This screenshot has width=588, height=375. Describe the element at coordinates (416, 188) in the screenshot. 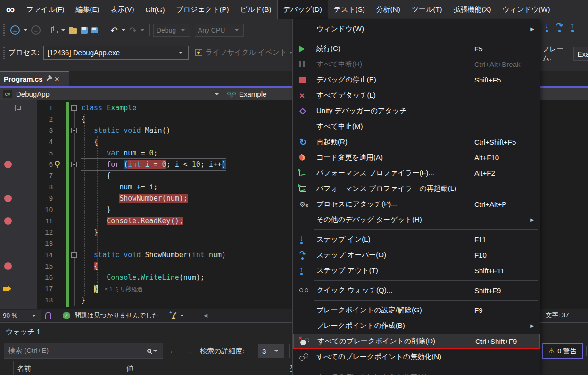

I see `debug-menu-item: パフォーマンス プロファイラーの再起動(L)` at that location.